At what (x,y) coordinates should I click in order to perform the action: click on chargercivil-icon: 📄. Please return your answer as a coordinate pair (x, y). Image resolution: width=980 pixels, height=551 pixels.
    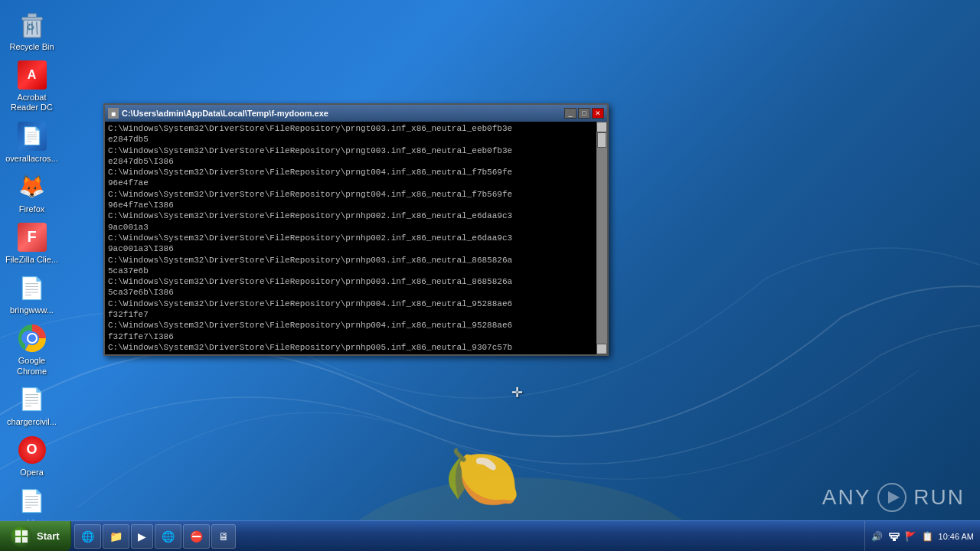
    Looking at the image, I should click on (32, 399).